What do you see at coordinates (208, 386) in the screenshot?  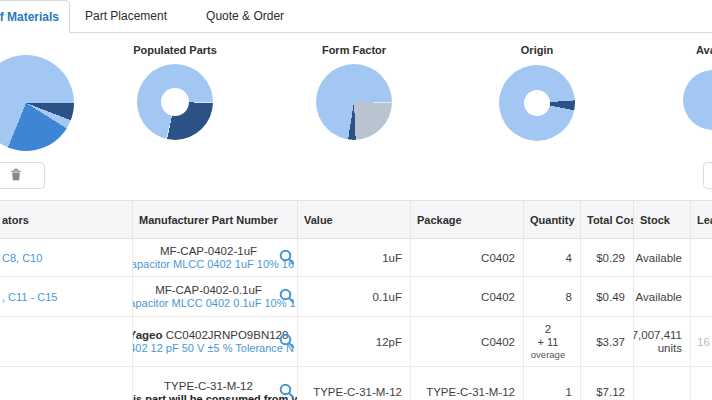 I see `mpn-text: TYPE-C-31-M-12` at bounding box center [208, 386].